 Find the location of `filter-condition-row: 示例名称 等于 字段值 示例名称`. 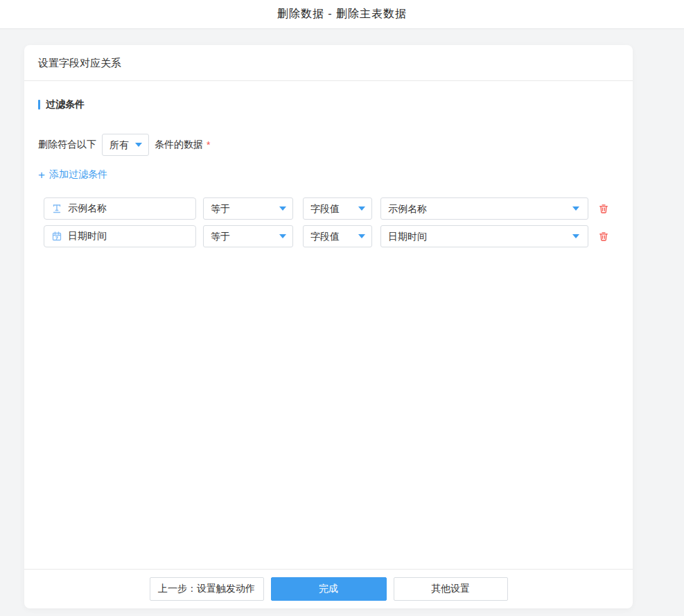

filter-condition-row: 示例名称 等于 字段值 示例名称 is located at coordinates (331, 209).